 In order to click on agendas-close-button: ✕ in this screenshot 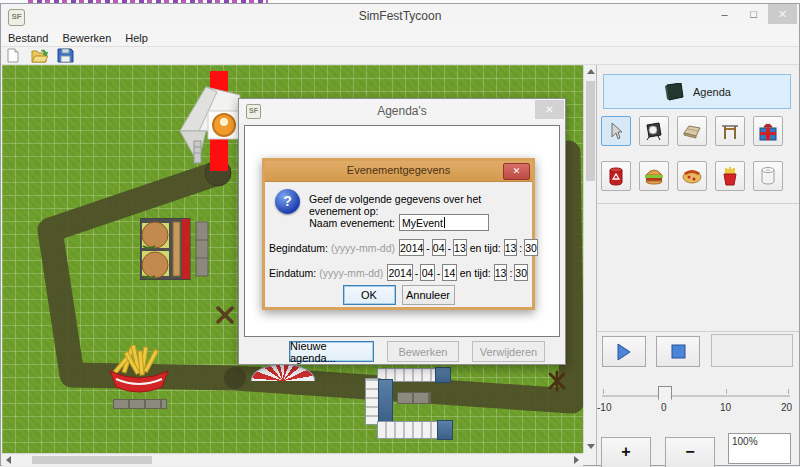, I will do `click(550, 110)`.